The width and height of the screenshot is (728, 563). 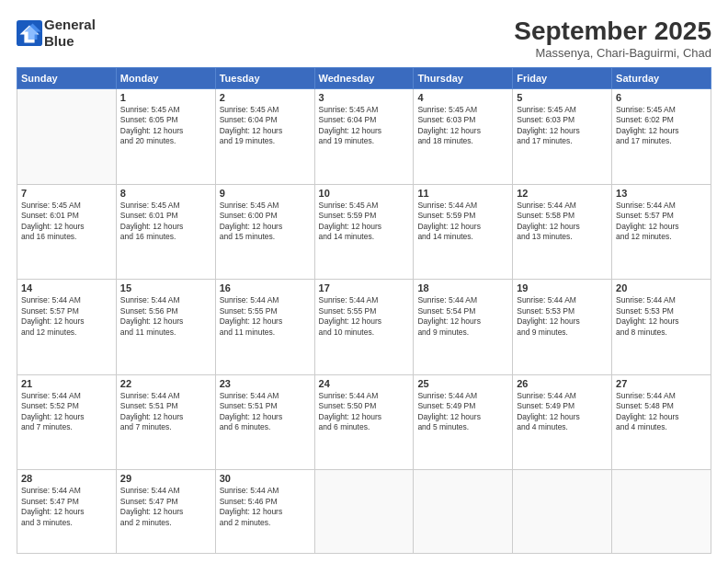 What do you see at coordinates (463, 193) in the screenshot?
I see `day-number: 11` at bounding box center [463, 193].